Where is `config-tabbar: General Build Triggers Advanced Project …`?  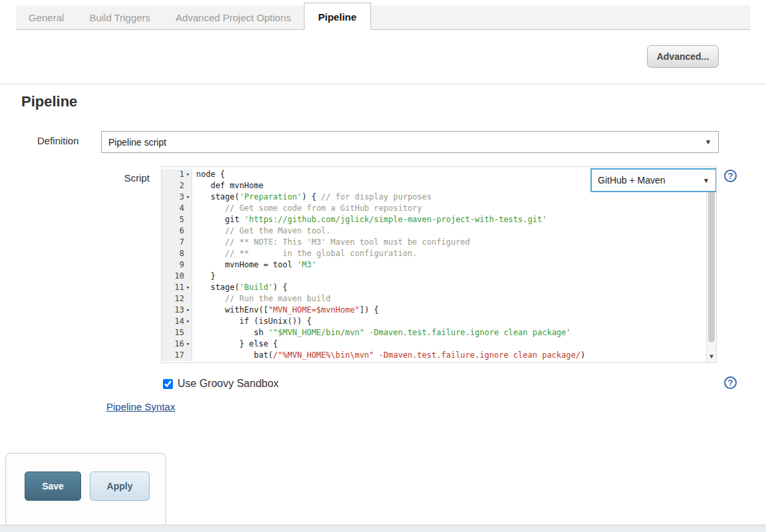
config-tabbar: General Build Triggers Advanced Project … is located at coordinates (383, 17).